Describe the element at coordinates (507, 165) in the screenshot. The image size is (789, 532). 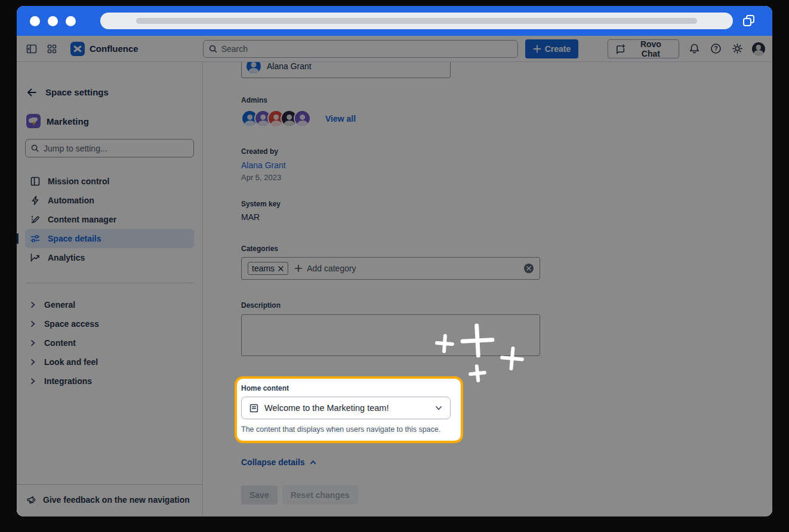
I see `created-by-link: Alana Grant` at that location.